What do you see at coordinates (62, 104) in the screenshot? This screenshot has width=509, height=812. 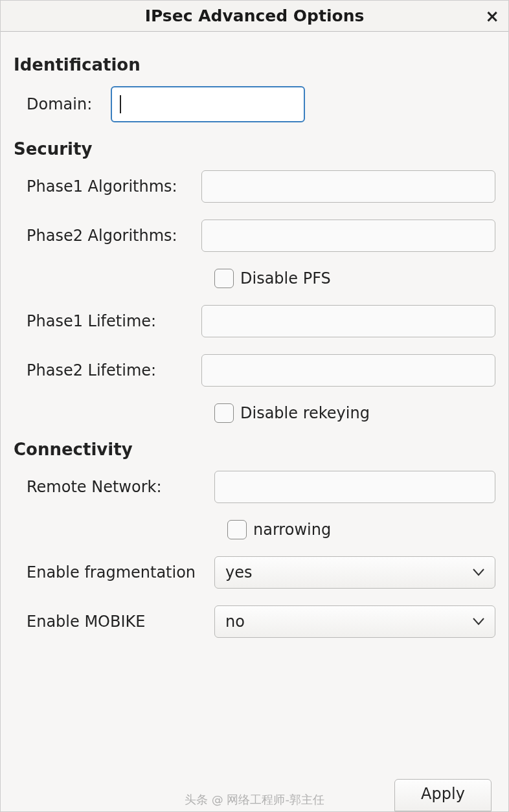 I see `domain-label: Domain:` at bounding box center [62, 104].